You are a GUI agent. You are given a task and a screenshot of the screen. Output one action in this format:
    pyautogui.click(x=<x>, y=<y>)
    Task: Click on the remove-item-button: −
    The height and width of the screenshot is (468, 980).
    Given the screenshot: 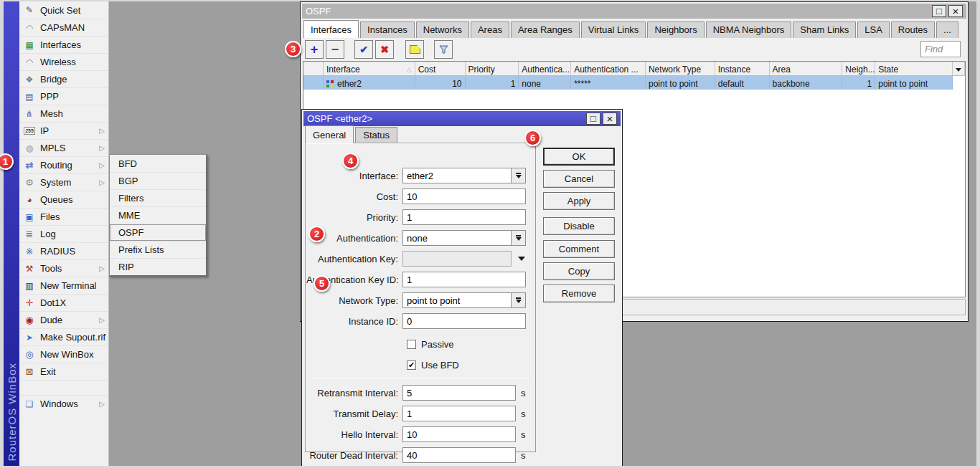 What is the action you would take?
    pyautogui.click(x=335, y=49)
    